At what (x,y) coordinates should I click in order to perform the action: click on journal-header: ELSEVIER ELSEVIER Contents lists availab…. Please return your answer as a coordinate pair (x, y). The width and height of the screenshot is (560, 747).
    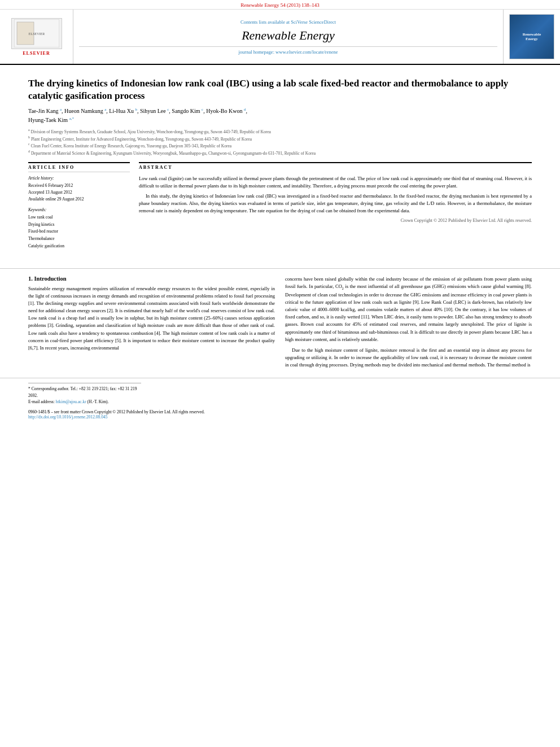
    Looking at the image, I should click on (280, 37).